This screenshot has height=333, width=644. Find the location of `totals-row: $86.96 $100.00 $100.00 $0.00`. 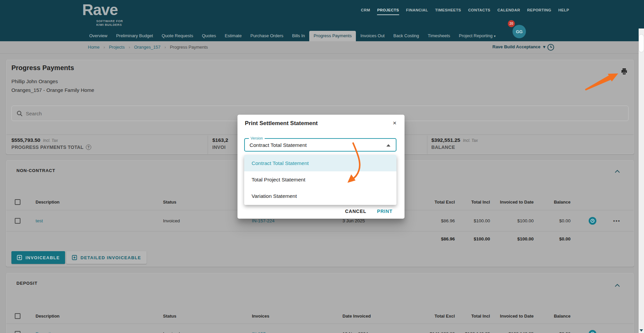

totals-row: $86.96 $100.00 $100.00 $0.00 is located at coordinates (320, 239).